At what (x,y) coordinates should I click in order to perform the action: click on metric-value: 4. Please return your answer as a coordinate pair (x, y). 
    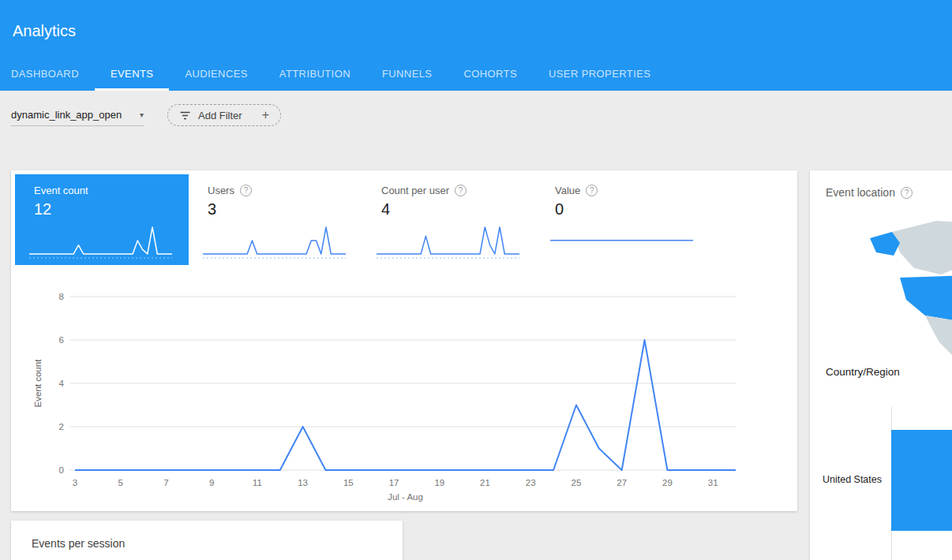
    Looking at the image, I should click on (449, 210).